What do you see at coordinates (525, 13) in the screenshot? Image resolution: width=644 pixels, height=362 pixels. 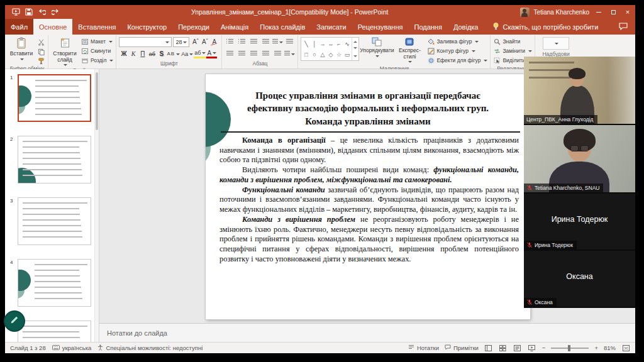 I see `user-avatar` at bounding box center [525, 13].